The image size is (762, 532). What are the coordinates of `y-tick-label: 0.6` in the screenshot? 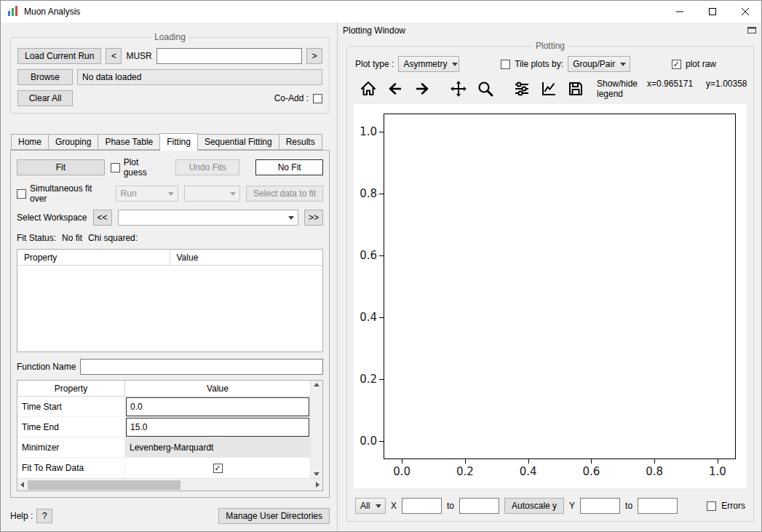 It's located at (368, 255).